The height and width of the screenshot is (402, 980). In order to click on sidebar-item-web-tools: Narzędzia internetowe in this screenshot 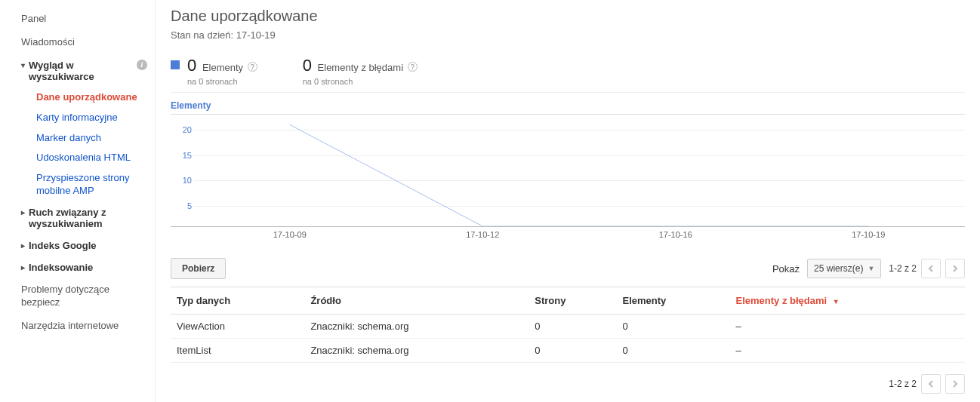, I will do `click(82, 326)`.